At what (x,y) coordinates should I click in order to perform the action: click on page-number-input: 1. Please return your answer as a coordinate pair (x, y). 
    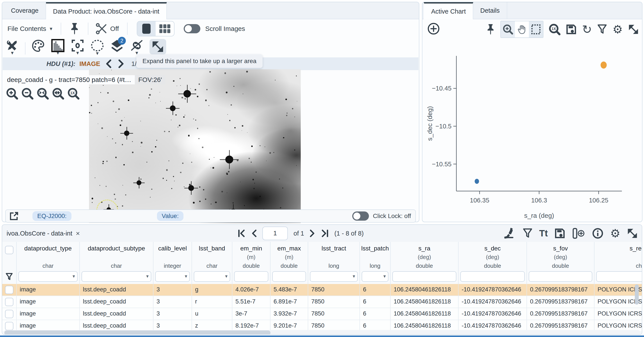
    Looking at the image, I should click on (275, 234).